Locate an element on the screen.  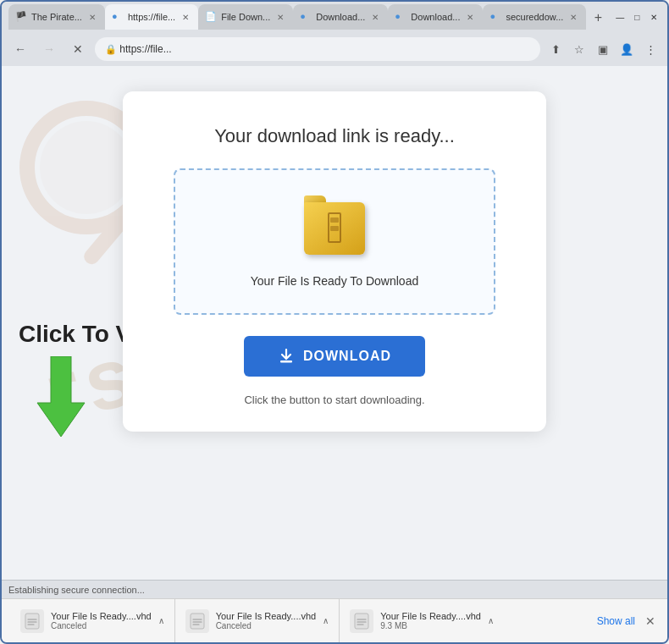
close-button: ✕ is located at coordinates (654, 17).